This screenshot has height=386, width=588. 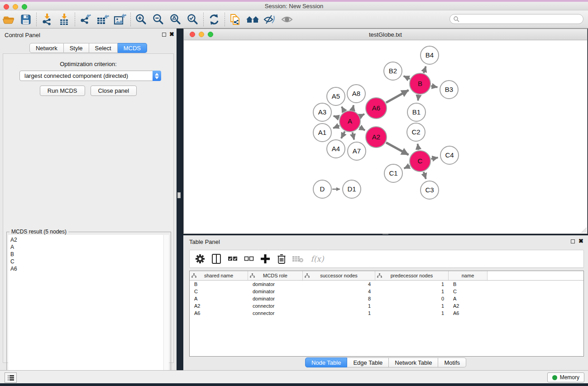 I want to click on graph-edge-C-C1, so click(x=407, y=167).